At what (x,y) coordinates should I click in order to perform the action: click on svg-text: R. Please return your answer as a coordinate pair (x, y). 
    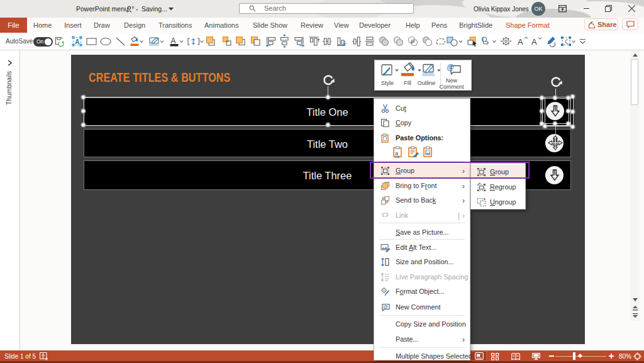
    Looking at the image, I should click on (133, 8).